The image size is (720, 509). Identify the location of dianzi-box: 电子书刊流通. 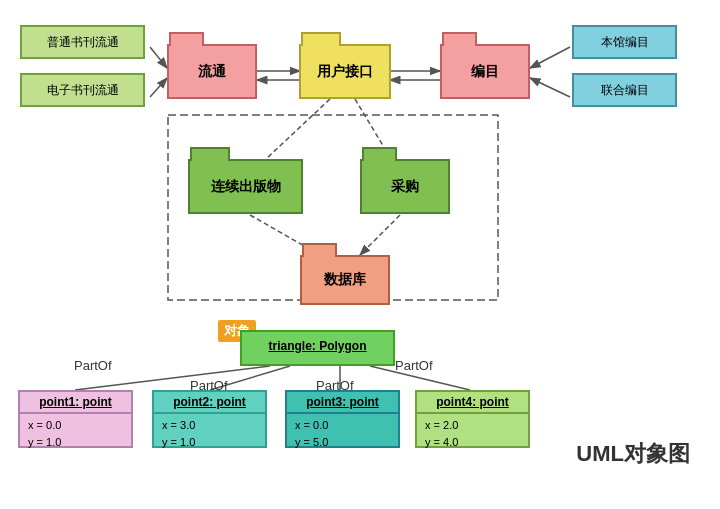
(82, 90).